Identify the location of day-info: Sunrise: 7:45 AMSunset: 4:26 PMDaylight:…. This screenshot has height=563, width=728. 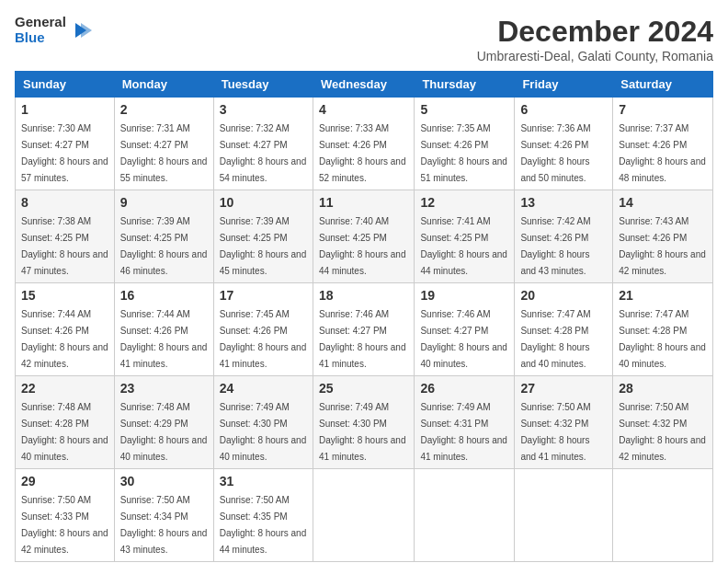
(263, 339).